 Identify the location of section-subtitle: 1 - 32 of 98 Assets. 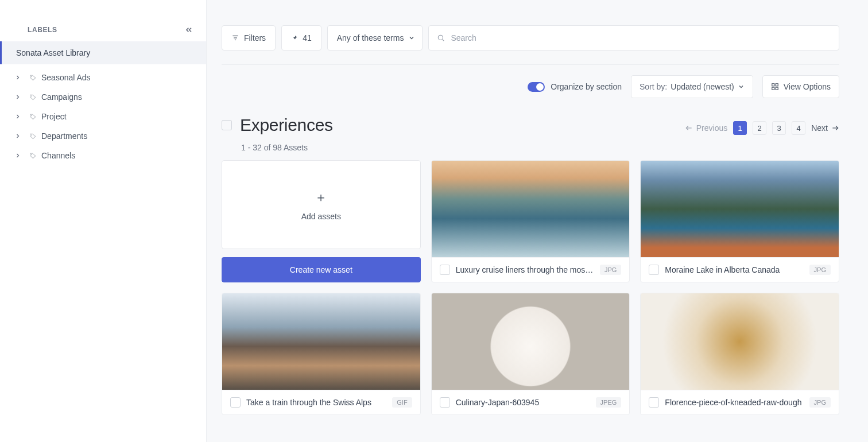
(530, 149).